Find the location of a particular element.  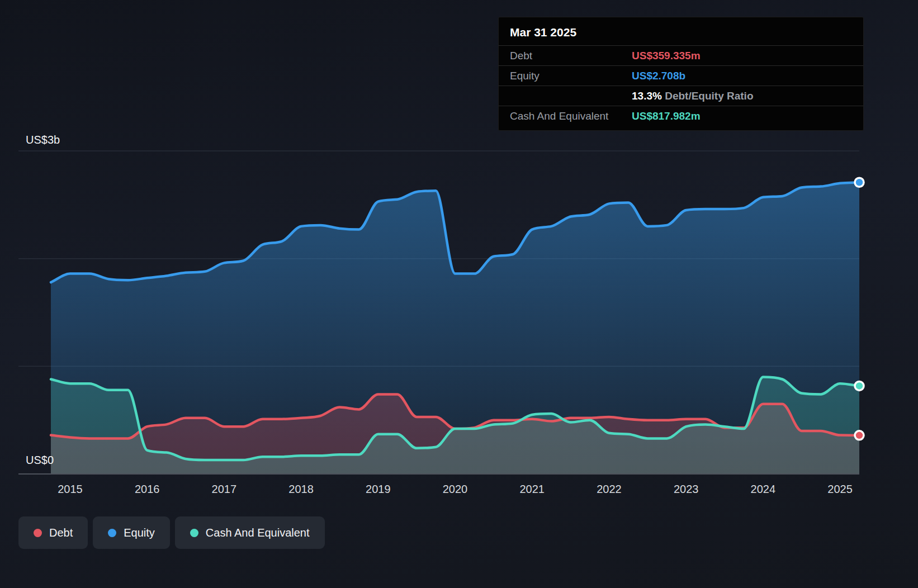

tooltip-date: Mar 31 2025 is located at coordinates (681, 31).